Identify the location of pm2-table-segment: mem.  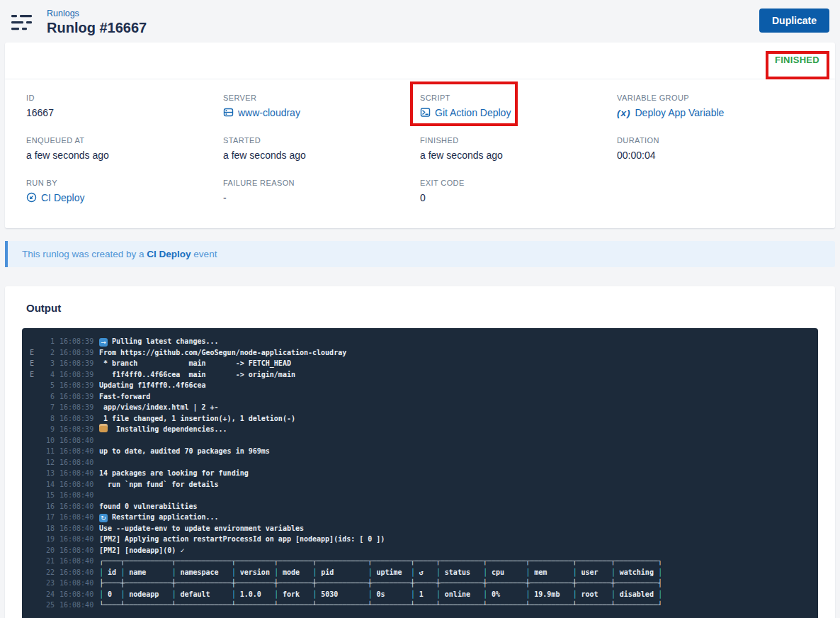
(551, 573).